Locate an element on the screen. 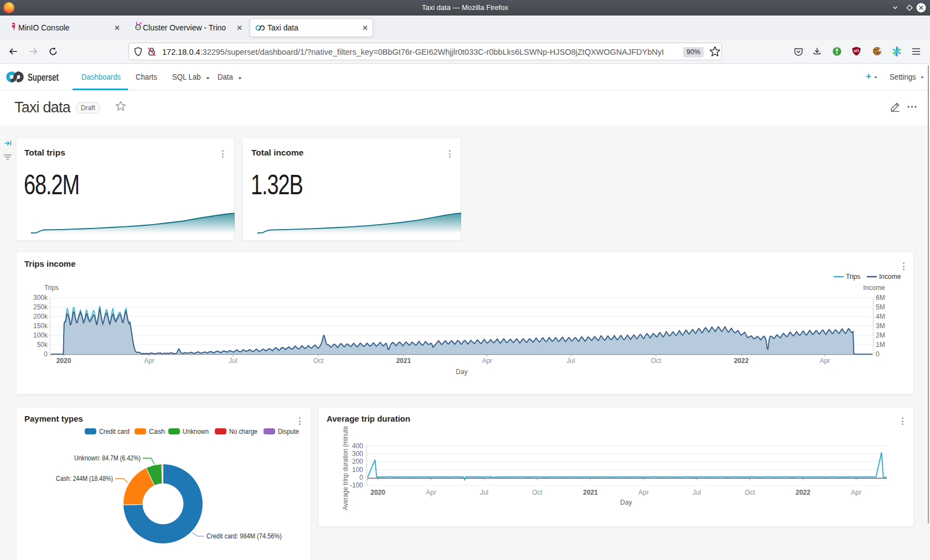 The height and width of the screenshot is (560, 930). svg-text: 6M is located at coordinates (880, 298).